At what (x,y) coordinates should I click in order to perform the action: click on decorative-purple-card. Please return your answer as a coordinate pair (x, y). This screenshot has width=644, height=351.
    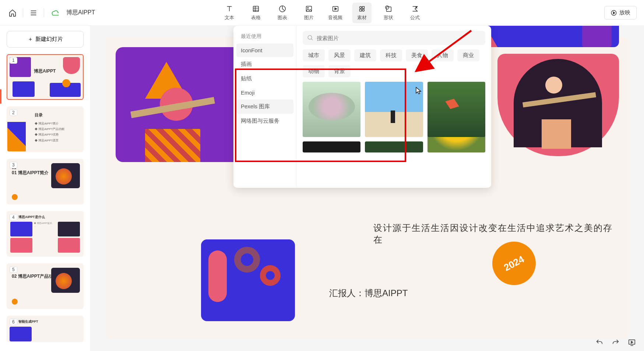
    Looking at the image, I should click on (179, 105).